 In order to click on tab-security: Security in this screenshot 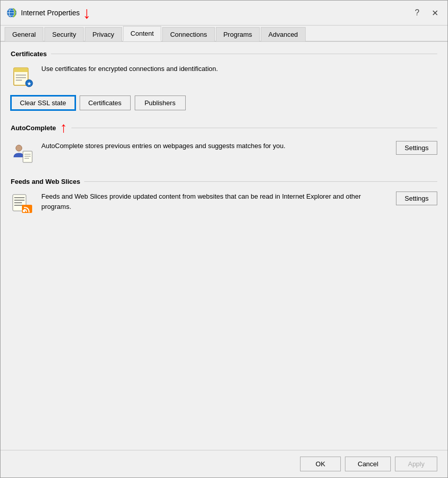, I will do `click(64, 34)`.